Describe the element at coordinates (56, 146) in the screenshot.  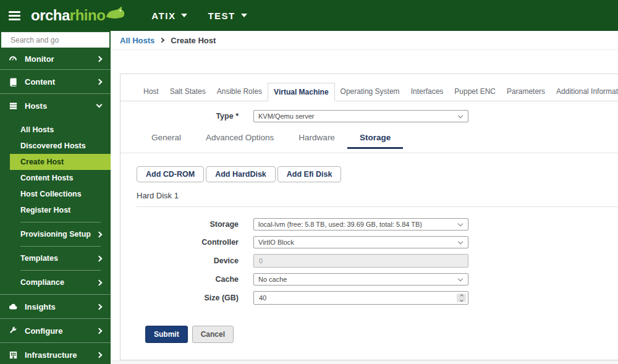
I see `sidebar-item-discovered-hosts: Discovered Hosts` at that location.